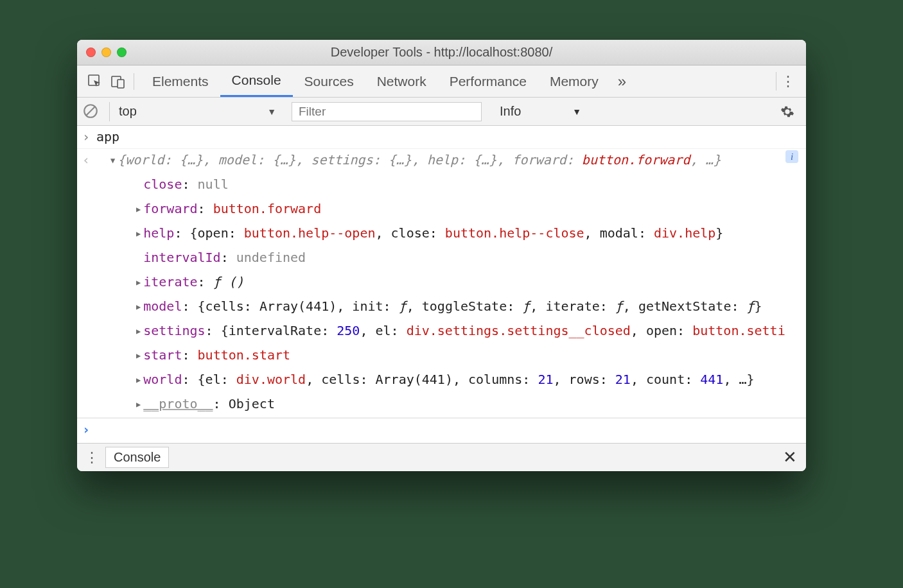 The image size is (903, 588). Describe the element at coordinates (89, 430) in the screenshot. I see `prompt-marker-icon: ›` at that location.